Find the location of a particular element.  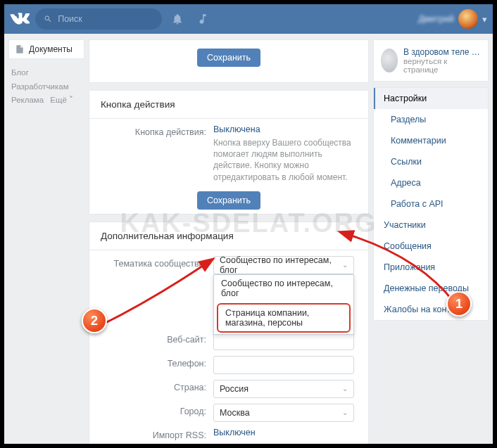

community-back-link: вернуться к странице is located at coordinates (442, 65).